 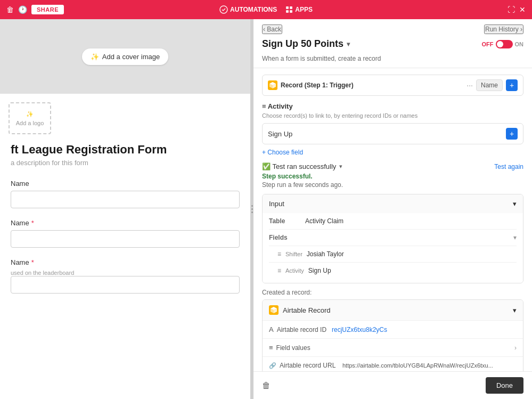 What do you see at coordinates (348, 44) in the screenshot?
I see `title-chevron-icon: ▾` at bounding box center [348, 44].